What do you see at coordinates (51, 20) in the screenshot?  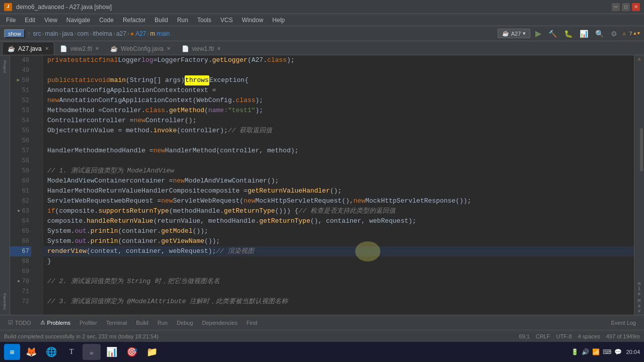 I see `menu-view: View` at bounding box center [51, 20].